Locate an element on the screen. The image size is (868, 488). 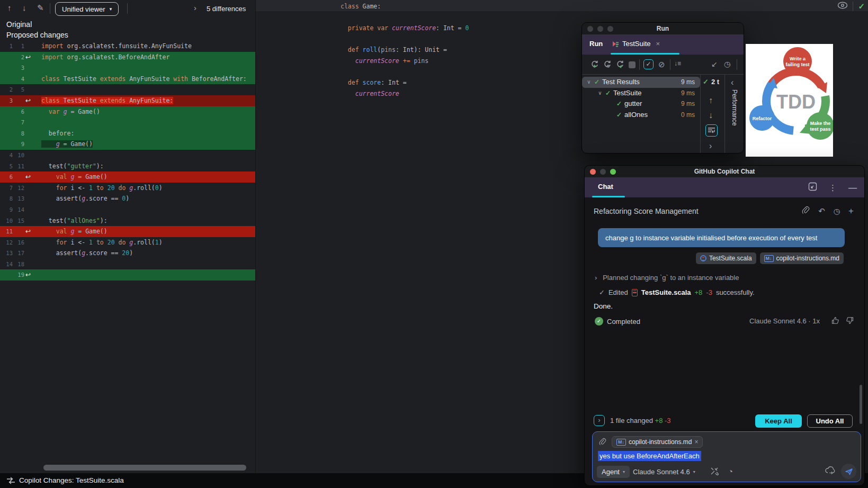
tab-chat: Chat is located at coordinates (606, 186).